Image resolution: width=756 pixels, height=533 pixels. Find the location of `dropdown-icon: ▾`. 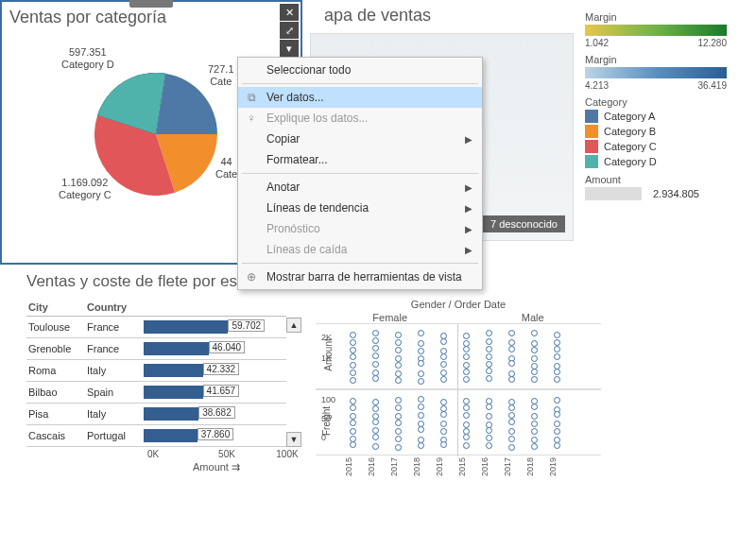

dropdown-icon: ▾ is located at coordinates (289, 48).